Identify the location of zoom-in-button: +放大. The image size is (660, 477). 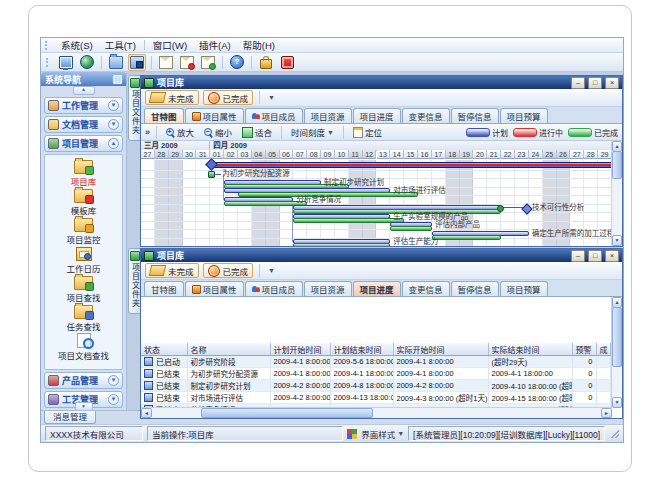
(180, 132).